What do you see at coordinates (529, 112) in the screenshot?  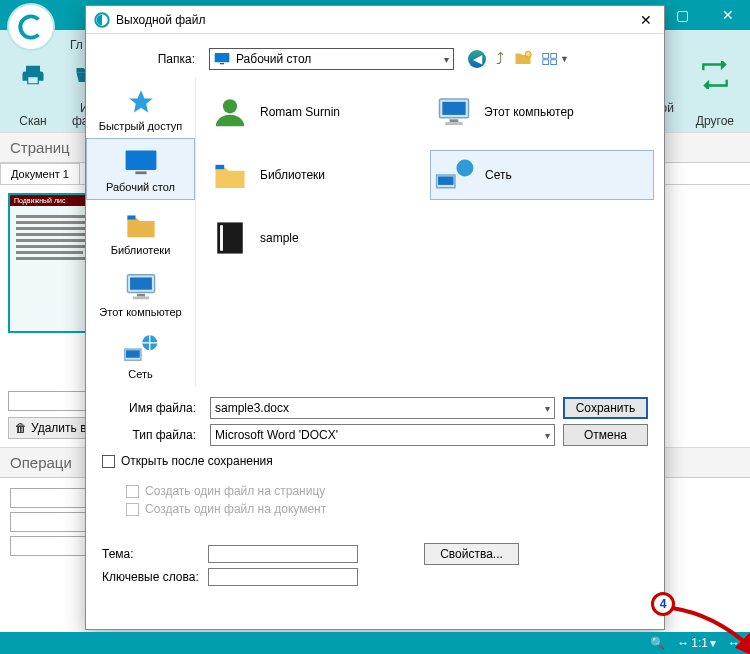 I see `file-name: Этот компьютер` at bounding box center [529, 112].